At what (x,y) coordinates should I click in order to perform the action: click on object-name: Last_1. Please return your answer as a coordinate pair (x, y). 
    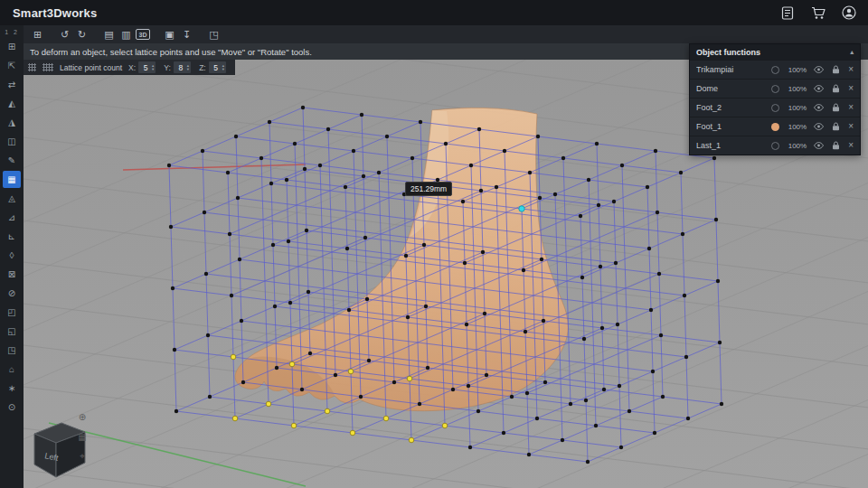
    Looking at the image, I should click on (725, 145).